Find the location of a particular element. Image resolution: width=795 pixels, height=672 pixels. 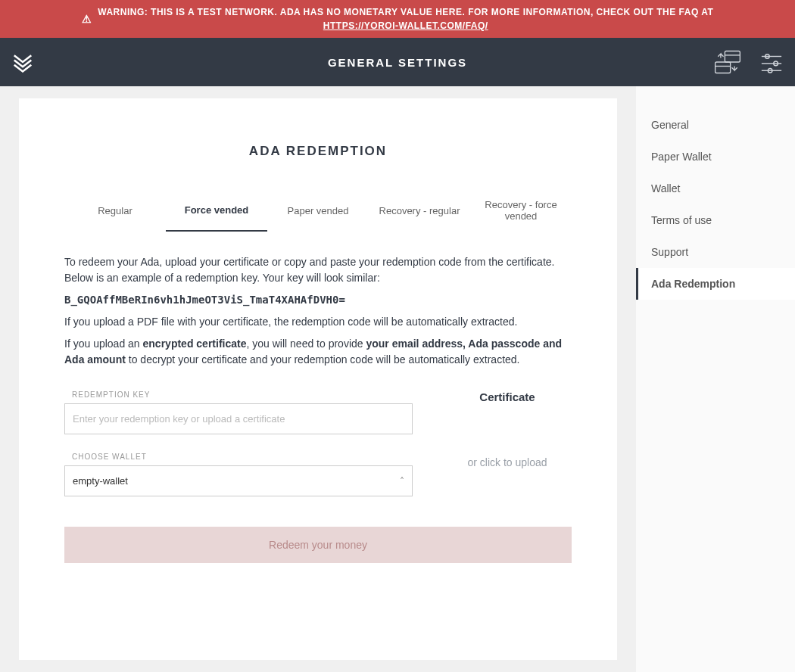

tab-recovery-regular: Recovery - regular is located at coordinates (419, 210).